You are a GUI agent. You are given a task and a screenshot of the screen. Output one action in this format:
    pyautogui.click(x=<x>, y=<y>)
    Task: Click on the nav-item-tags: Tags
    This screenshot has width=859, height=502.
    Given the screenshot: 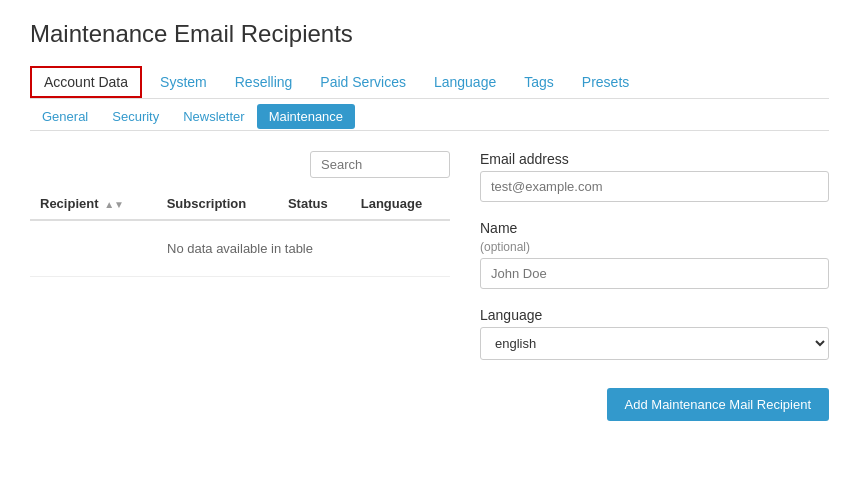 What is the action you would take?
    pyautogui.click(x=539, y=82)
    